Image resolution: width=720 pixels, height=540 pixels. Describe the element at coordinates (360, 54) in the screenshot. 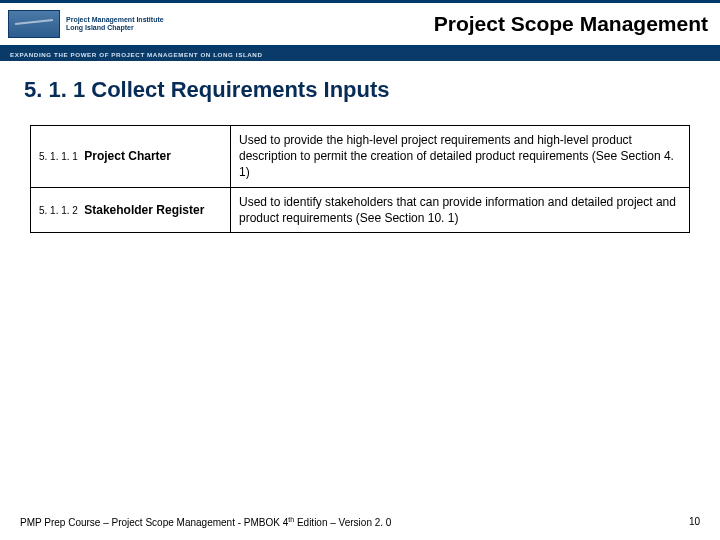

I see `tagline-strip: EXPANDING THE POWER OF PROJECT MANAGEMEN…` at that location.